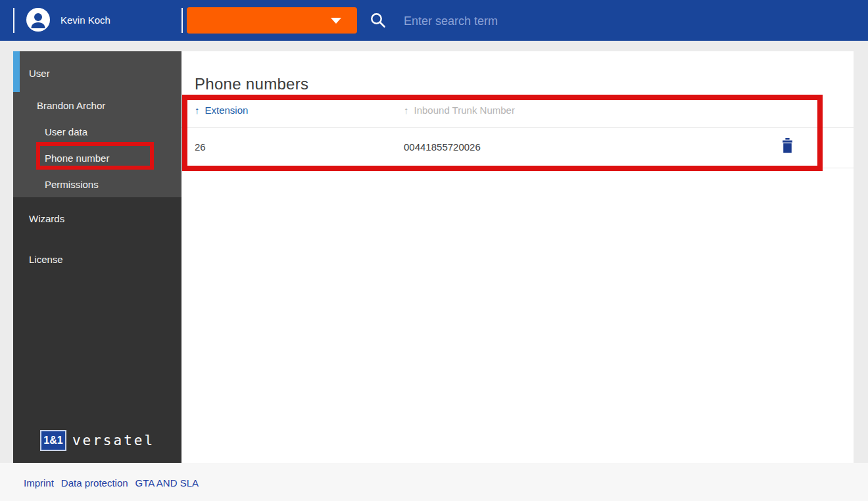  I want to click on sidebar-item-user: User, so click(39, 74).